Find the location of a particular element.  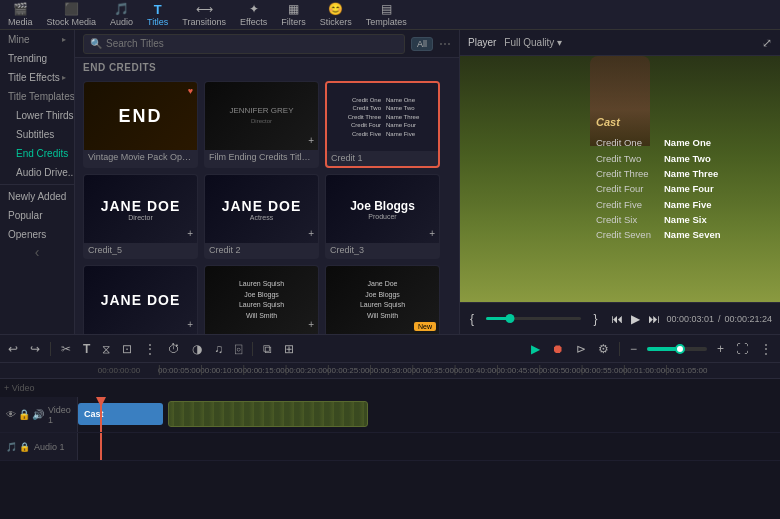

template-film-ending: JENNIFER GREYDirector + Film Ending Cred… is located at coordinates (262, 124).